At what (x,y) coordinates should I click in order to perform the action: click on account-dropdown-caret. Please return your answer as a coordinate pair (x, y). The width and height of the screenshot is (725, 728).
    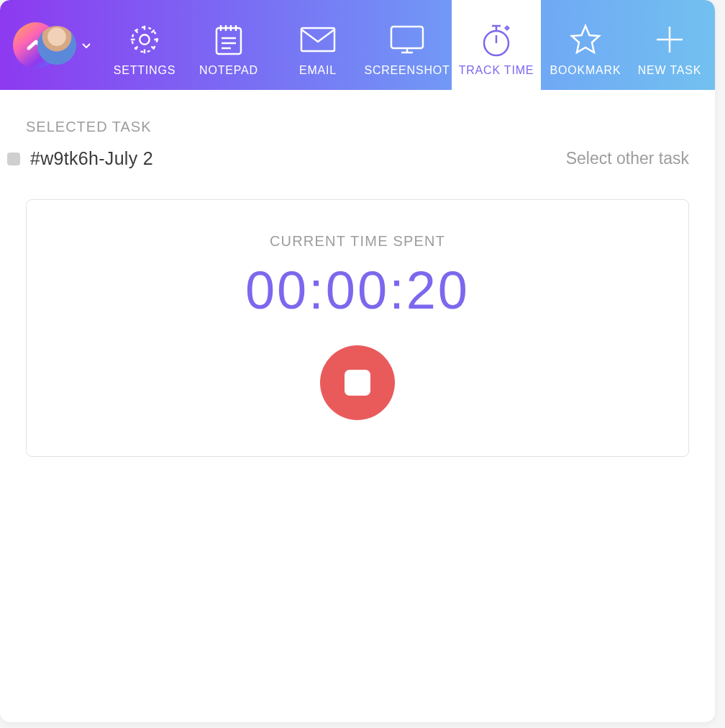
    Looking at the image, I should click on (86, 45).